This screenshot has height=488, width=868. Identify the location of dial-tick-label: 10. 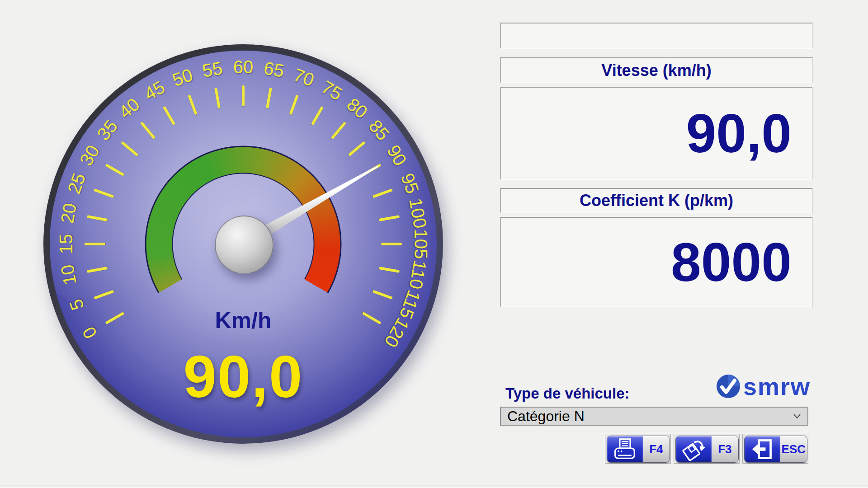
(69, 275).